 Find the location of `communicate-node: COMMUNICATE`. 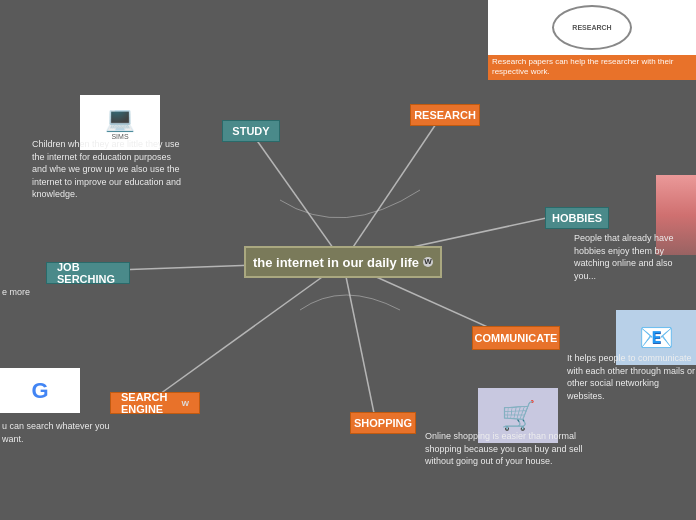

communicate-node: COMMUNICATE is located at coordinates (516, 338).